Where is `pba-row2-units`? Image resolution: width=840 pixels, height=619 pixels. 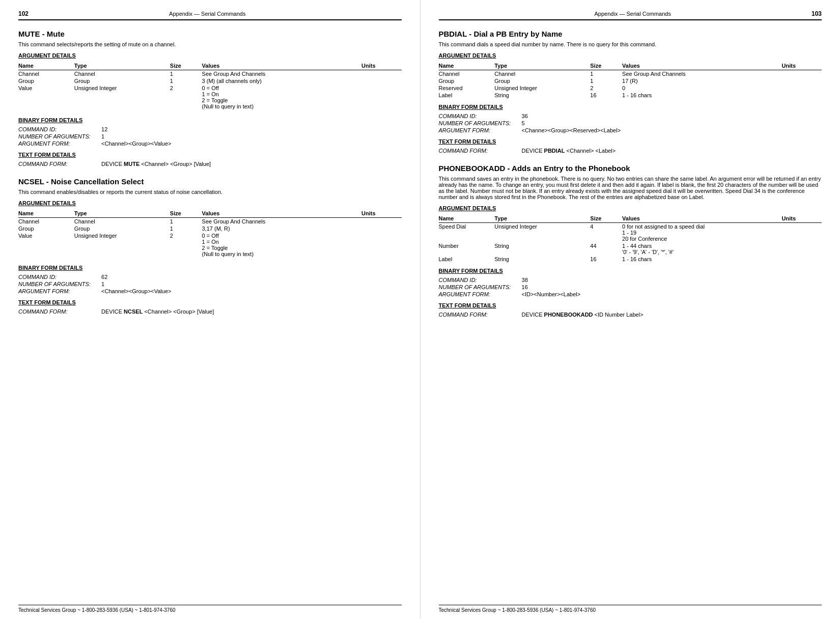
pba-row2-units is located at coordinates (802, 249).